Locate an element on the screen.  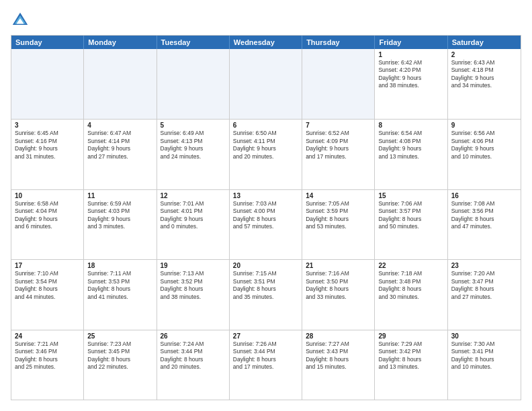
day-info: Sunrise: 7:10 AM Sunset: 3:54 PM Dayligh… is located at coordinates (47, 285).